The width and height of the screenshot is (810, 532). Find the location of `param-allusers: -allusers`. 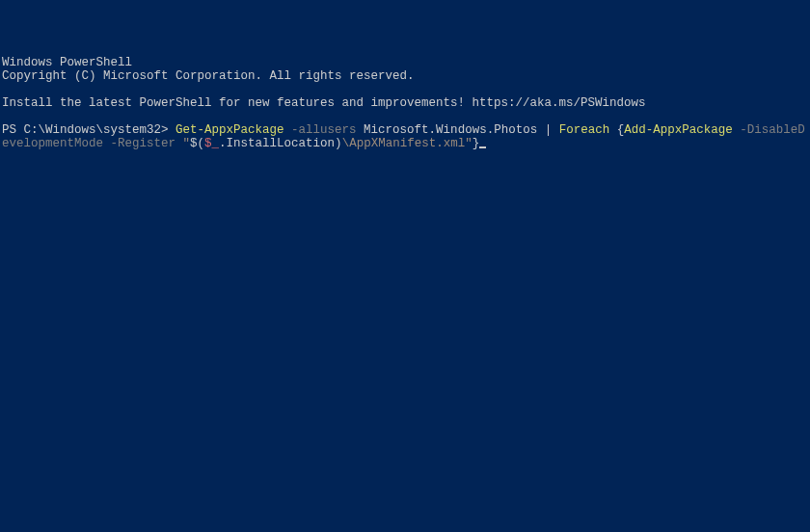

param-allusers: -allusers is located at coordinates (324, 130).